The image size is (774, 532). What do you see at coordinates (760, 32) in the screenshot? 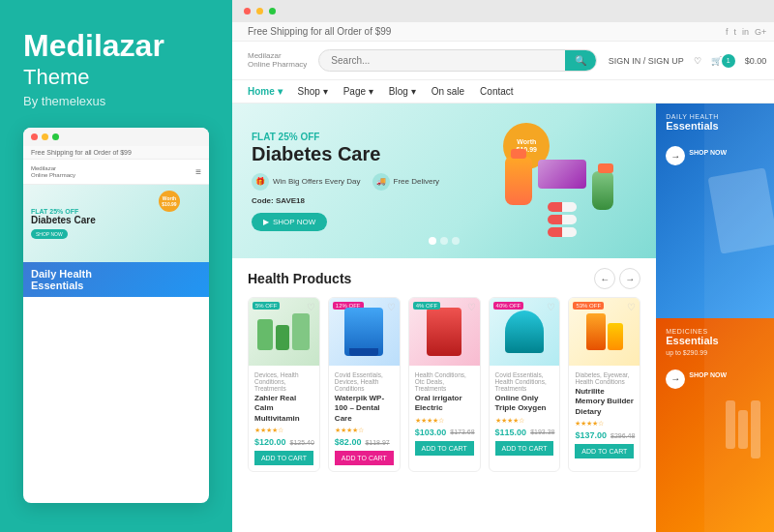
I see `google-icon: G+` at bounding box center [760, 32].